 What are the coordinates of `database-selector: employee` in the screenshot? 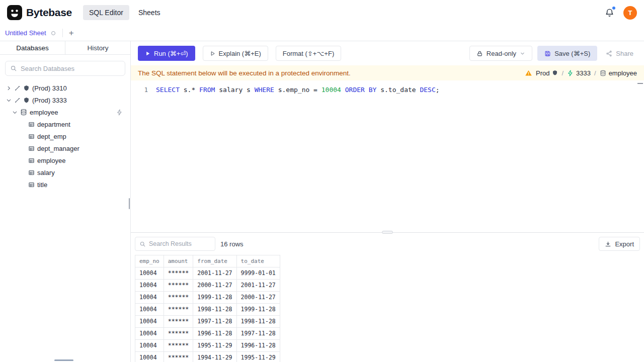 It's located at (618, 73).